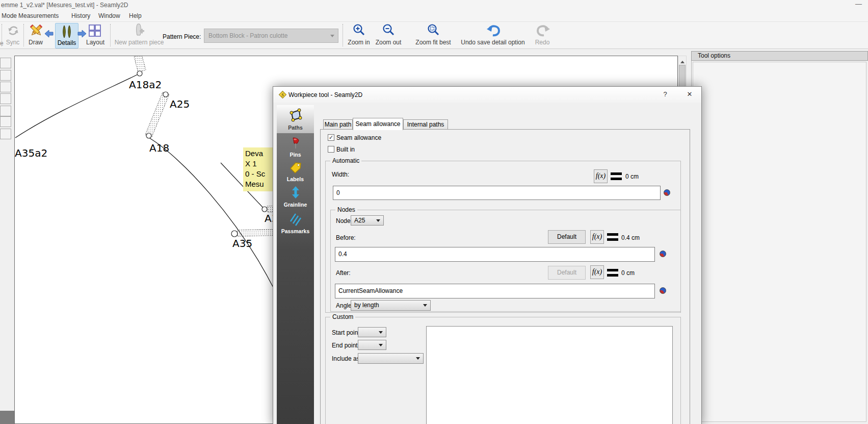 Image resolution: width=868 pixels, height=424 pixels. Describe the element at coordinates (567, 237) in the screenshot. I see `before-default-button: Default` at that location.